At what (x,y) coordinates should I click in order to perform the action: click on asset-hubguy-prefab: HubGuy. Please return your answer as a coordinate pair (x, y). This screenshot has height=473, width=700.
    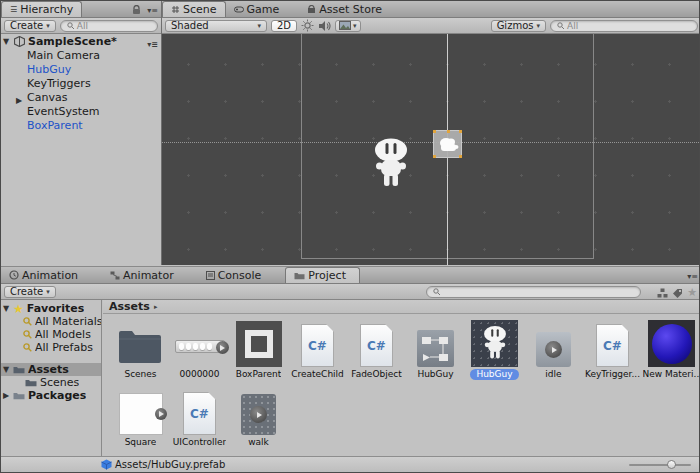
    Looking at the image, I should click on (494, 350).